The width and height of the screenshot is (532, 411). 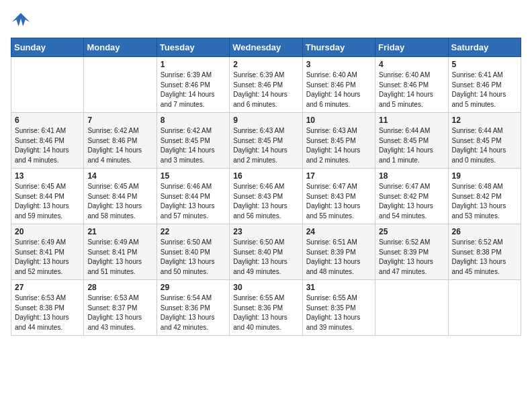 What do you see at coordinates (339, 253) in the screenshot?
I see `calendar-cell: 24Sunrise: 6:51 AMSunset: 8:39 PMDayligh…` at bounding box center [339, 253].